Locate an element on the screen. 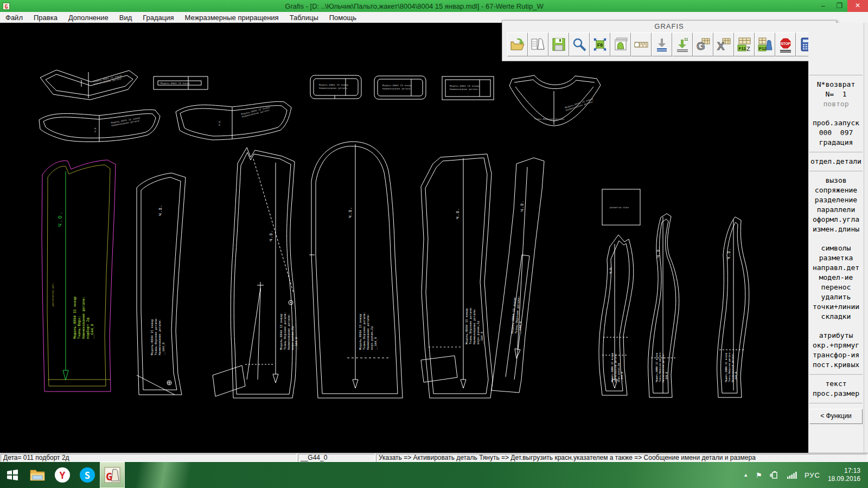  pattern-piece-collar-band-1: Модель:8004 15 январ Наименование детали… is located at coordinates (89, 85).